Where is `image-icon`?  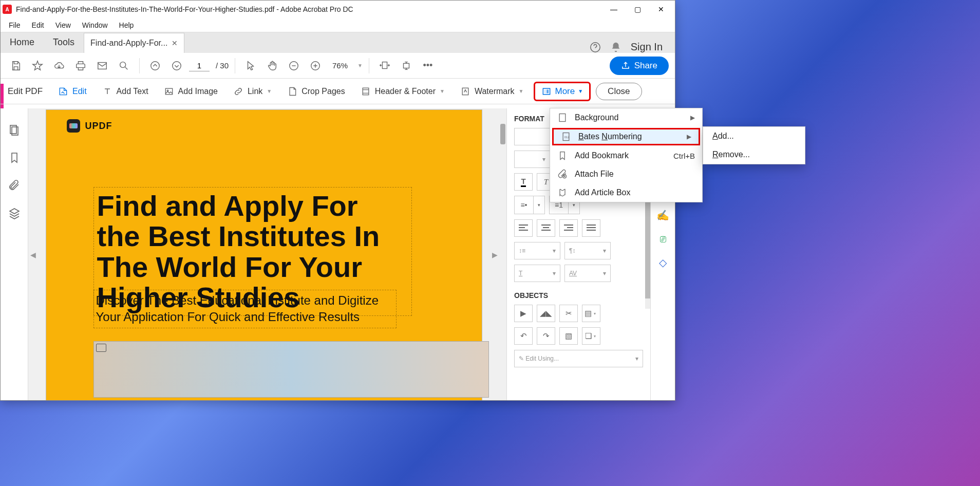
image-icon is located at coordinates (169, 91).